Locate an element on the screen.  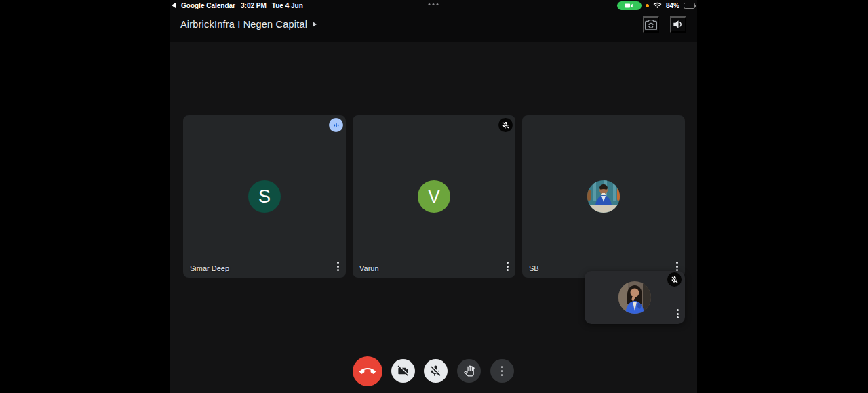
self-options-button is located at coordinates (678, 314).